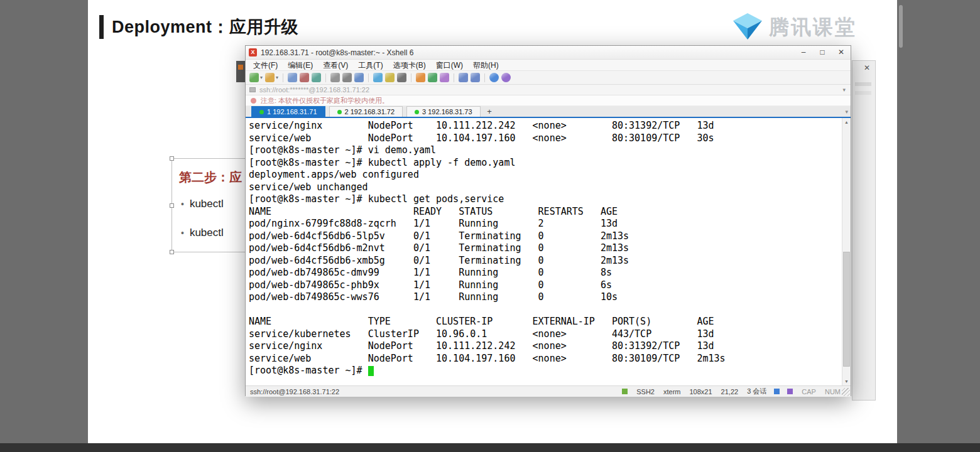 The width and height of the screenshot is (980, 452). What do you see at coordinates (490, 448) in the screenshot?
I see `letterbox-bottom` at bounding box center [490, 448].